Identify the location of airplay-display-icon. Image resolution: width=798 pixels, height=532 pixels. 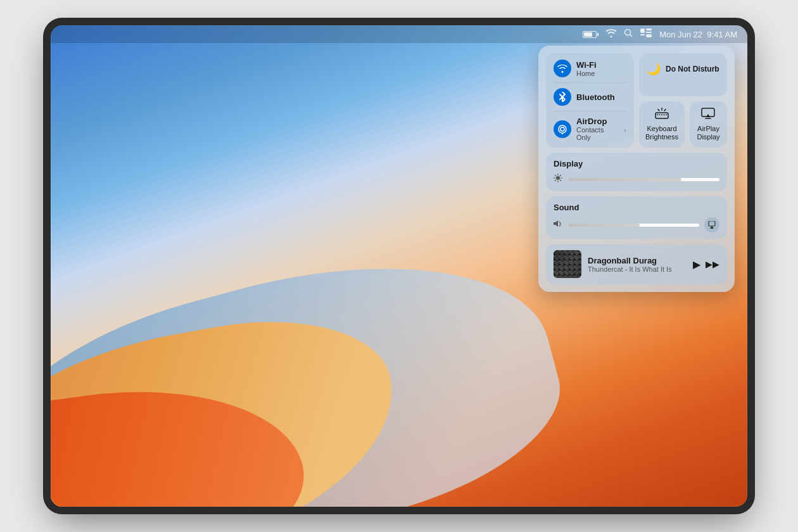
(708, 115).